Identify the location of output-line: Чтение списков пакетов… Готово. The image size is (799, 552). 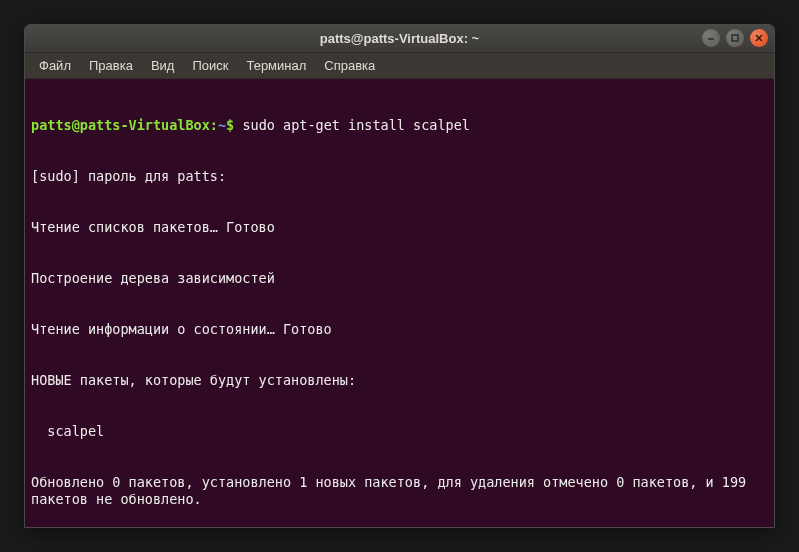
(400, 228).